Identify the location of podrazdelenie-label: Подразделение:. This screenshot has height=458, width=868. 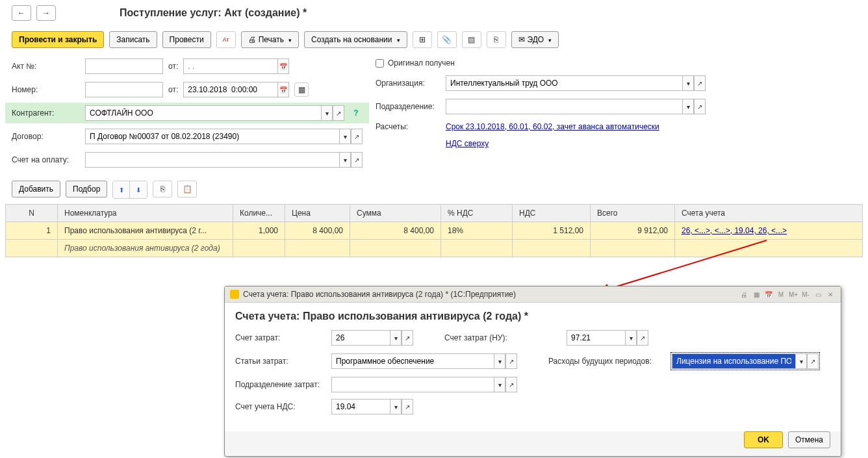
(408, 107).